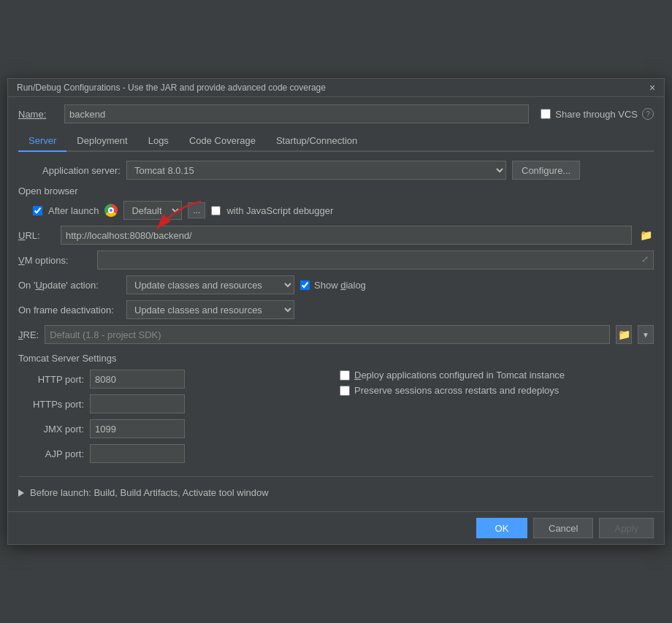 This screenshot has width=672, height=623. What do you see at coordinates (345, 375) in the screenshot?
I see `deploy-apps-checkbox` at bounding box center [345, 375].